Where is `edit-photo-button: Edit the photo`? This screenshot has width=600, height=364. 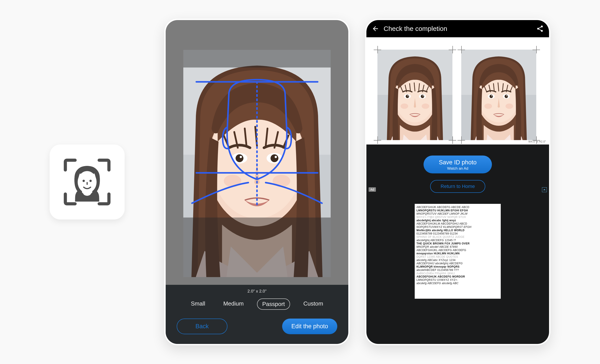 edit-photo-button: Edit the photo is located at coordinates (310, 326).